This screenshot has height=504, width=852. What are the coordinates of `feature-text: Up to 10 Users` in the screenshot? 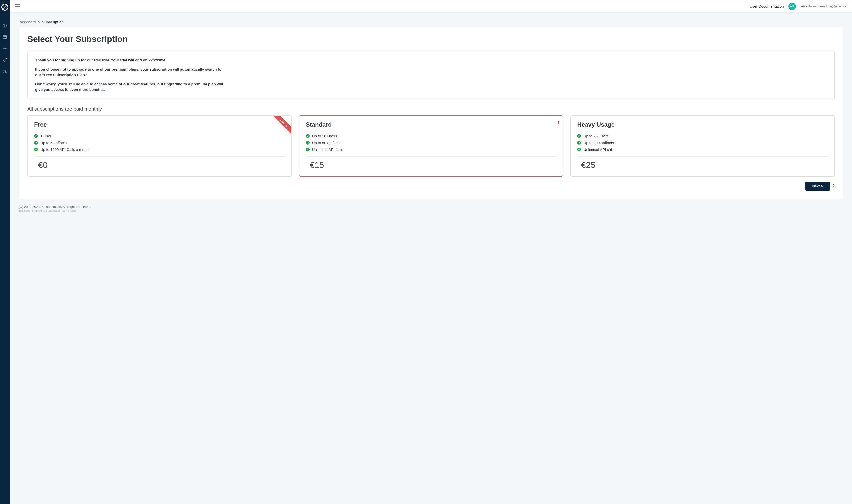 It's located at (325, 136).